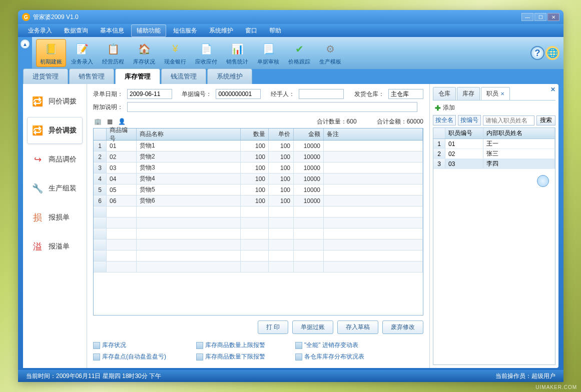  What do you see at coordinates (258, 146) in the screenshot?
I see `grid-row: 101货物110010010000` at bounding box center [258, 146].